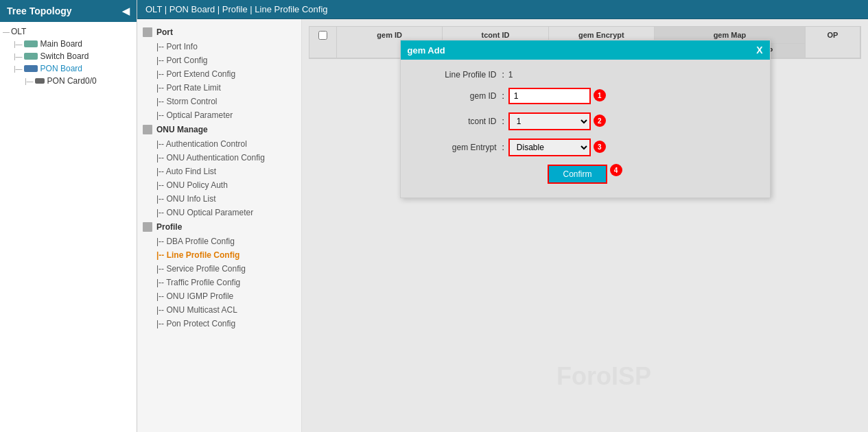  What do you see at coordinates (220, 171) in the screenshot?
I see `nav-item-auto-find-list: |-- Auto Find List` at bounding box center [220, 171].